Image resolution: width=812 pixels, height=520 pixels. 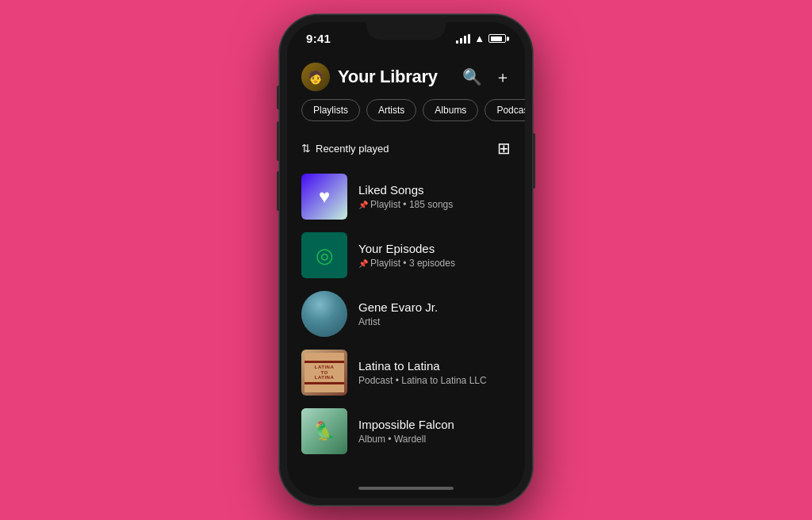 I want to click on gene-evaro-art, so click(x=324, y=314).